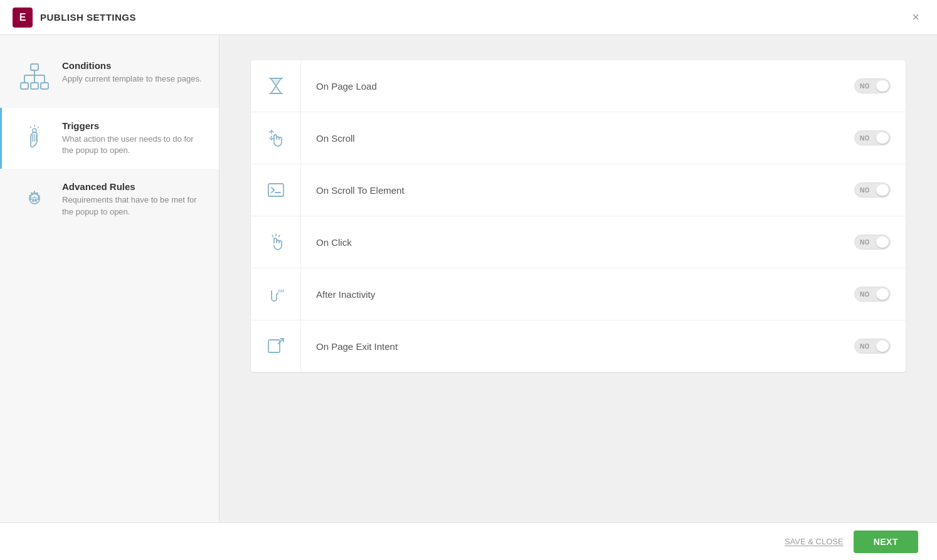  Describe the element at coordinates (578, 138) in the screenshot. I see `on-scroll-label: On Scroll` at that location.